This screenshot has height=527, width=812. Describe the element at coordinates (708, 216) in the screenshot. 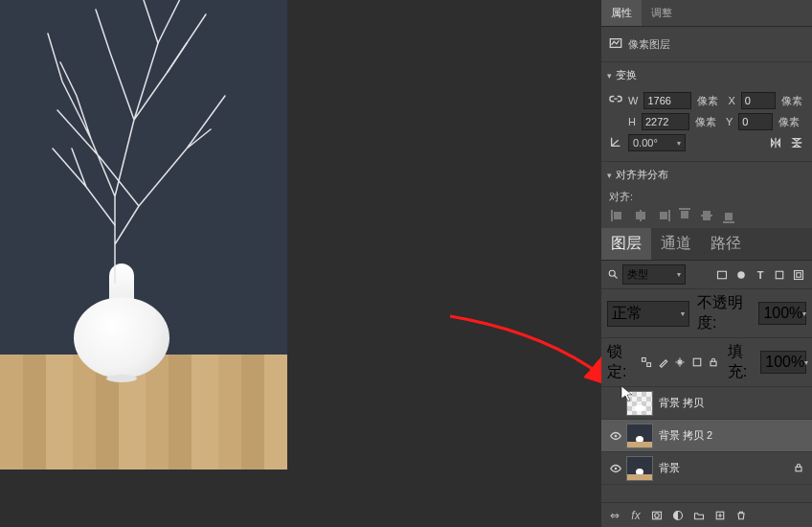

I see `align-buttons-row` at that location.